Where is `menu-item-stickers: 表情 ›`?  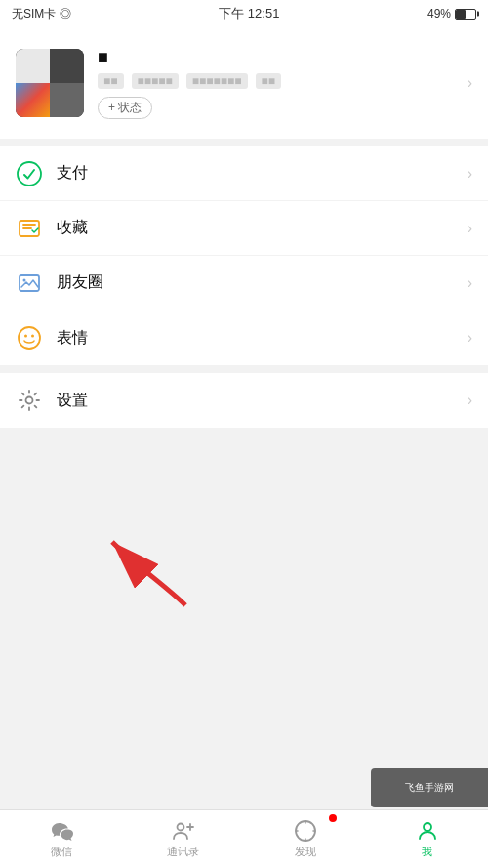 menu-item-stickers: 表情 › is located at coordinates (244, 338).